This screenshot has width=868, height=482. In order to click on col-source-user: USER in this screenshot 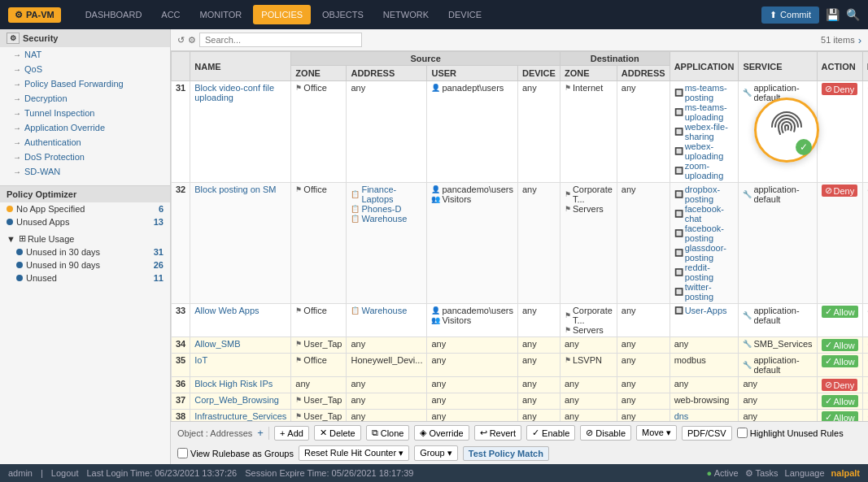, I will do `click(472, 73)`.